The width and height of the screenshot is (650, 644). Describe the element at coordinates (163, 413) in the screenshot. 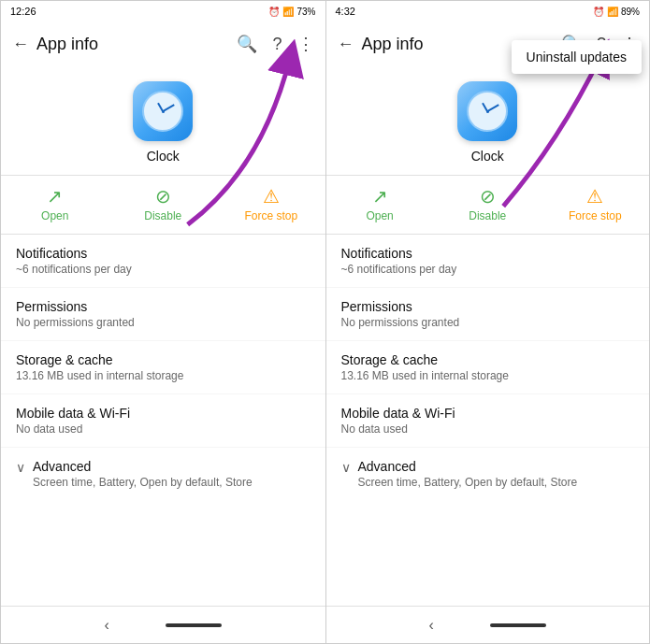

I see `mobile-data-title-1: Mobile data & Wi-Fi` at that location.